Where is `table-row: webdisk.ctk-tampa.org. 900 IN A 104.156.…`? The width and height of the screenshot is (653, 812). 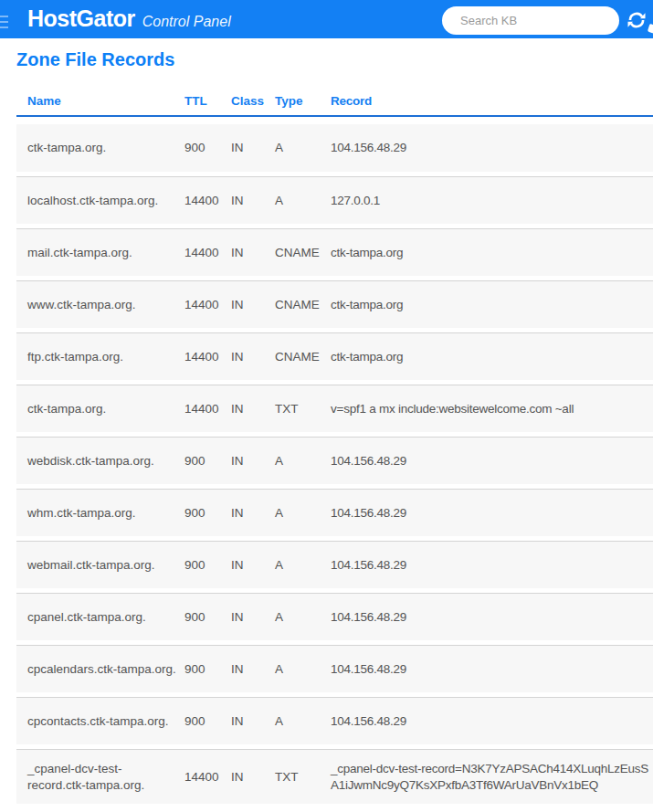
table-row: webdisk.ctk-tampa.org. 900 IN A 104.156.… is located at coordinates (334, 460).